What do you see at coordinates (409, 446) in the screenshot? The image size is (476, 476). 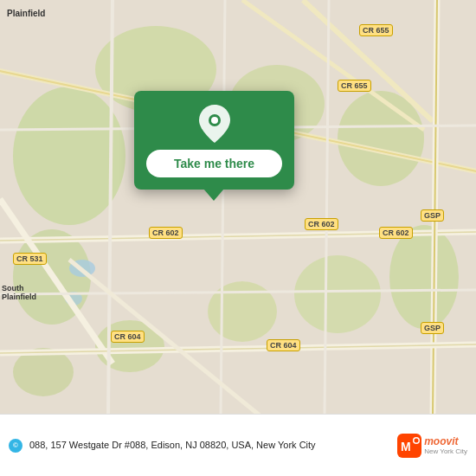 I see `moovit-icon-svg: M` at bounding box center [409, 446].